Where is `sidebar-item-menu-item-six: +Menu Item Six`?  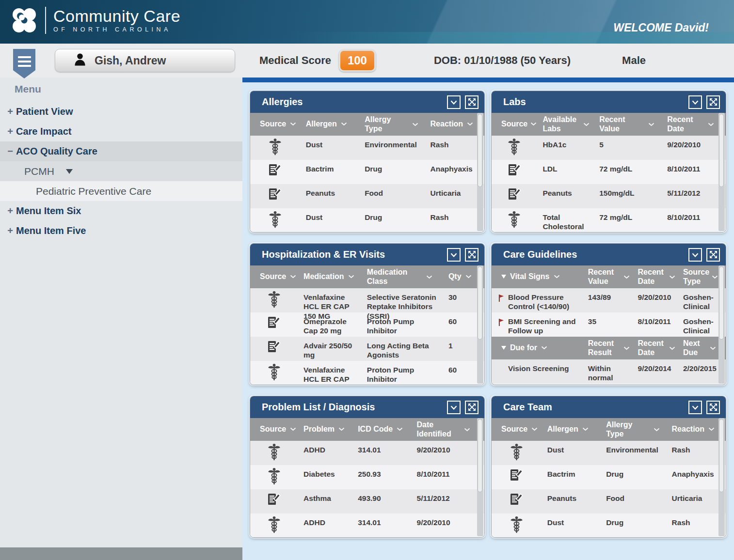 sidebar-item-menu-item-six: +Menu Item Six is located at coordinates (121, 211).